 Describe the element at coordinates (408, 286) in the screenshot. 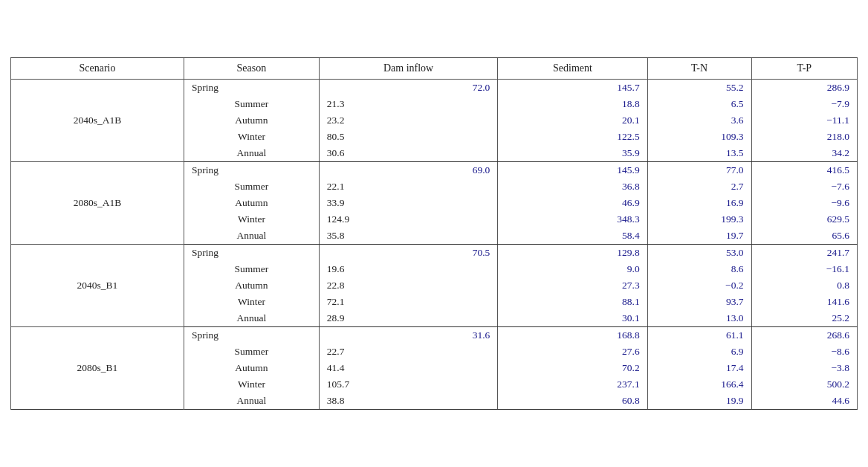

I see `dam-inflow-cell: 22.8` at that location.